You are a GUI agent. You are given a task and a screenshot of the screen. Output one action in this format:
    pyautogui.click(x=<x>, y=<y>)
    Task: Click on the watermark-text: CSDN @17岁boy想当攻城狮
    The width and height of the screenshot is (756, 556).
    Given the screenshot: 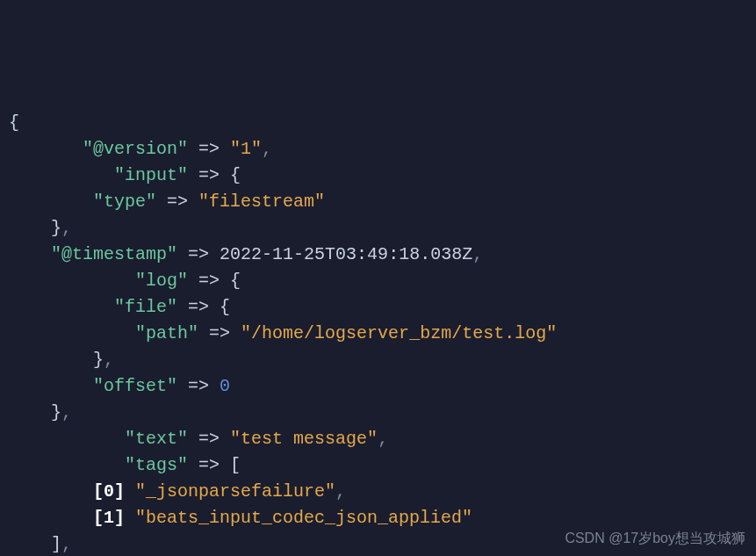 What is the action you would take?
    pyautogui.click(x=655, y=538)
    